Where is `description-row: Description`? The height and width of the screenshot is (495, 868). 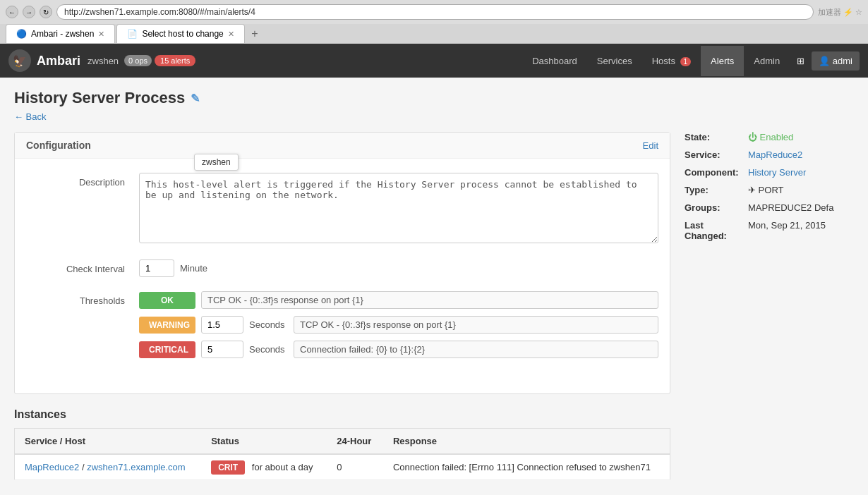 description-row: Description is located at coordinates (342, 209).